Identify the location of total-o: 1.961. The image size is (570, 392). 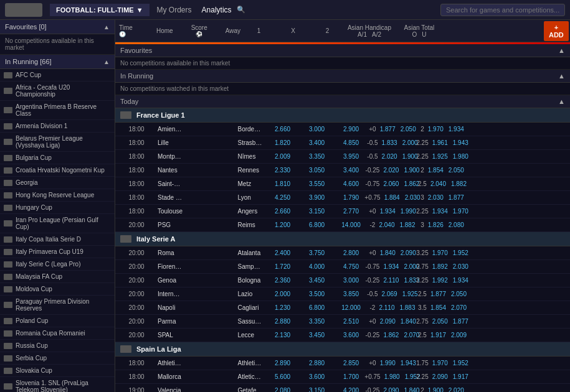
(440, 143).